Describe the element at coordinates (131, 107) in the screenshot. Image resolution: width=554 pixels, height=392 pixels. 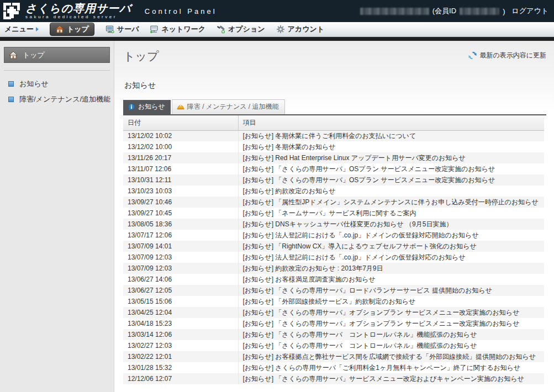
I see `info-icon` at that location.